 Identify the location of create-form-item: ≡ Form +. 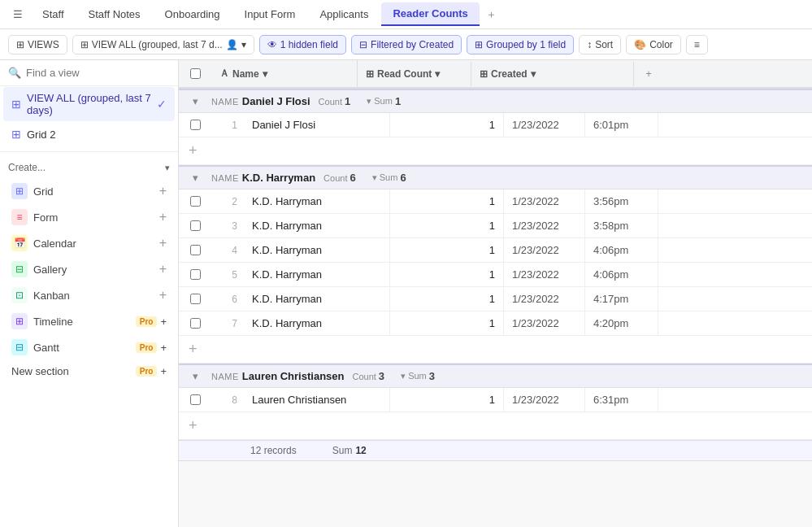
(89, 217).